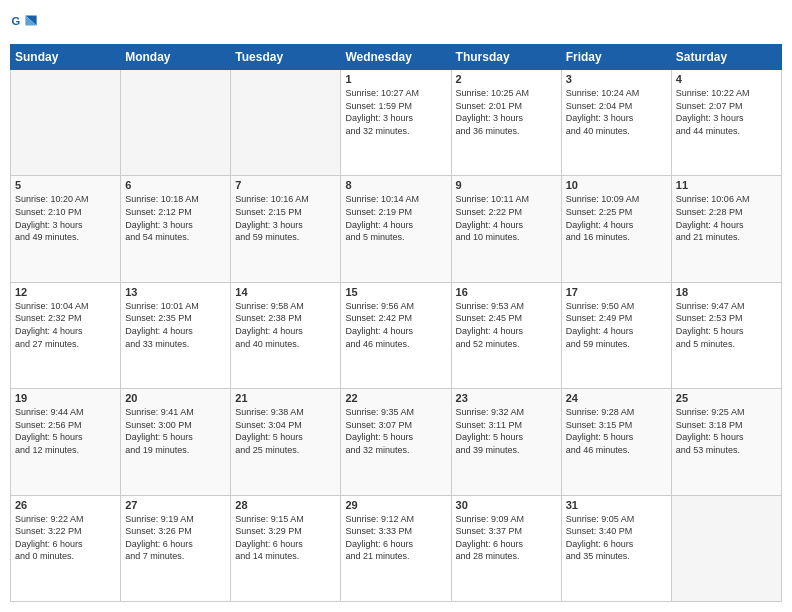  What do you see at coordinates (616, 335) in the screenshot?
I see `day-cell: 17Sunrise: 9:50 AM Sunset: 2:49 PM Dayli…` at bounding box center [616, 335].